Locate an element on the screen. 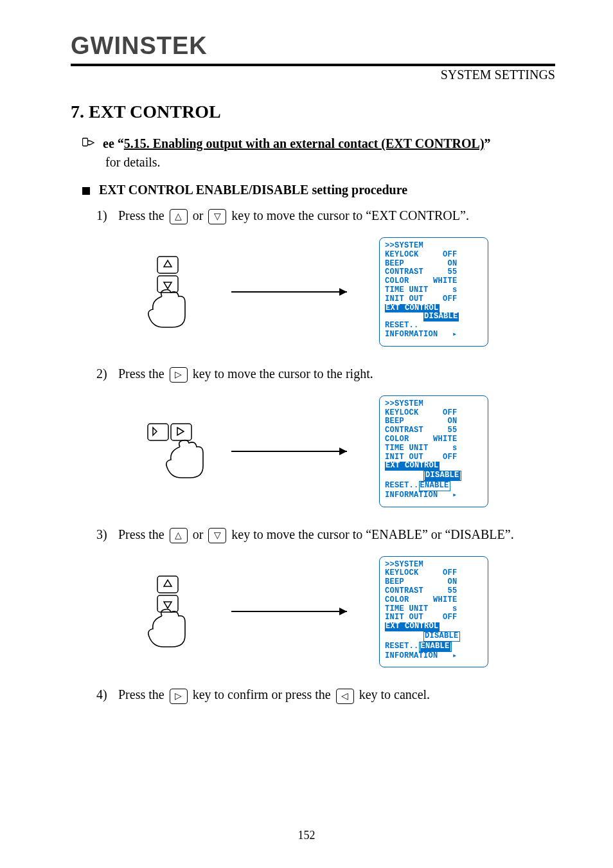 The width and height of the screenshot is (613, 868). diagram-step-3: >>SYSTEM KEYLOCK OFF BEEP ON CONTRAST 55… is located at coordinates (339, 612).